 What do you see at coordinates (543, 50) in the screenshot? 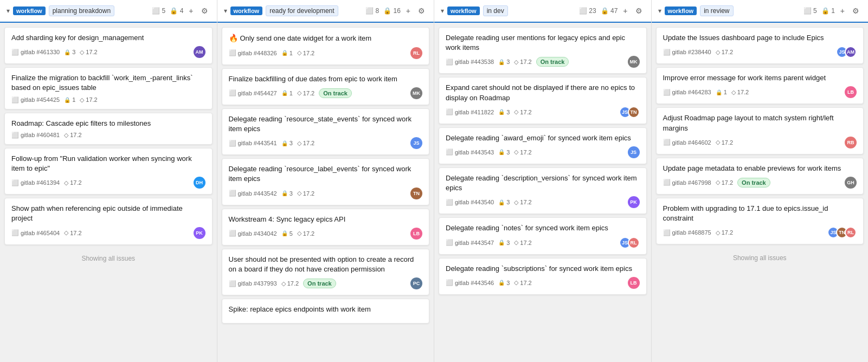
I see `issue-card: Delegate reading user mentions for legac…` at bounding box center [543, 50].